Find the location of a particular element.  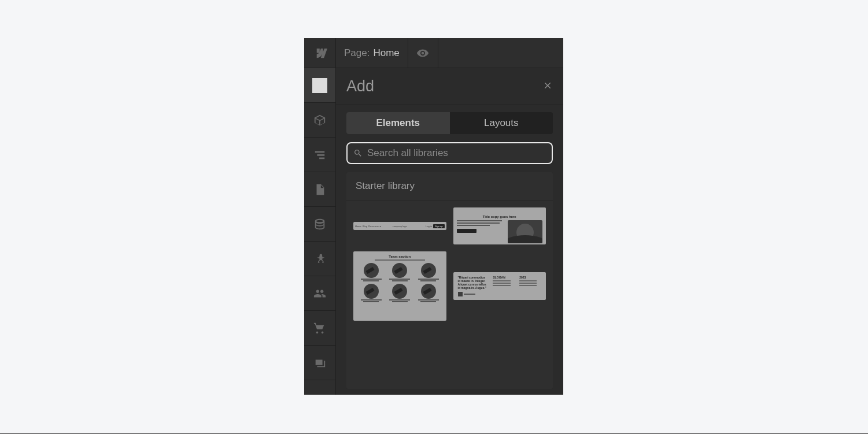

interactions-icon is located at coordinates (320, 259).